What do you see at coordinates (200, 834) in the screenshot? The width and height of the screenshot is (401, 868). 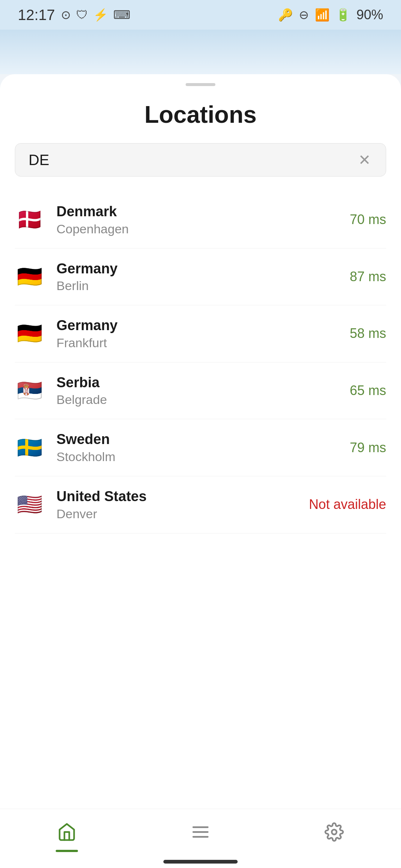 I see `list-icon` at bounding box center [200, 834].